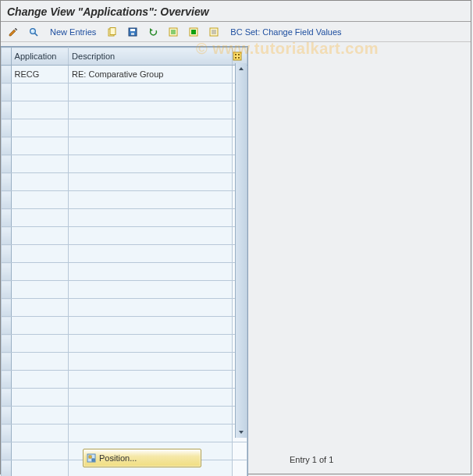 The image size is (473, 476). What do you see at coordinates (153, 32) in the screenshot?
I see `undo-icon` at bounding box center [153, 32].